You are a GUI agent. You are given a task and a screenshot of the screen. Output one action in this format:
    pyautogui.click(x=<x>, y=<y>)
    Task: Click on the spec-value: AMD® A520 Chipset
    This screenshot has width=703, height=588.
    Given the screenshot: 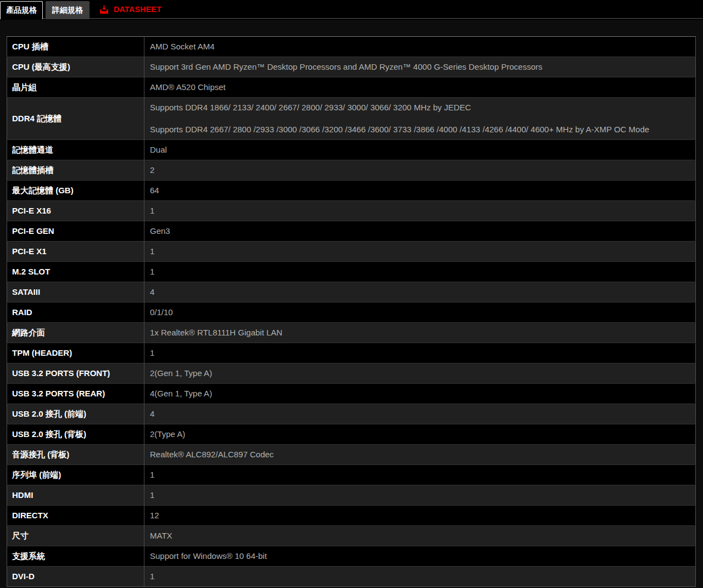 What is the action you would take?
    pyautogui.click(x=420, y=88)
    